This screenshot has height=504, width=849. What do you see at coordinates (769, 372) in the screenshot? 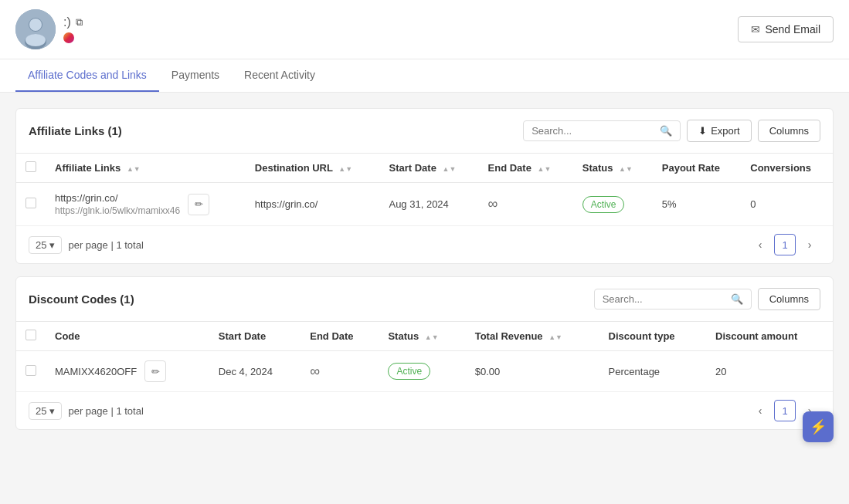
I see `discount-amount-cell: 20` at bounding box center [769, 372].